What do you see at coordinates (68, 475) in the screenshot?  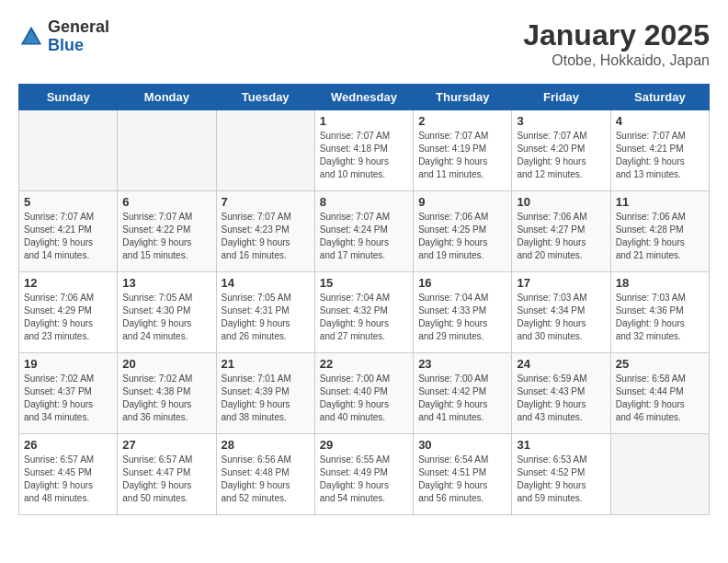 I see `day-cell: 26Sunrise: 6:57 AM Sunset: 4:45 PM Dayli…` at bounding box center [68, 475].